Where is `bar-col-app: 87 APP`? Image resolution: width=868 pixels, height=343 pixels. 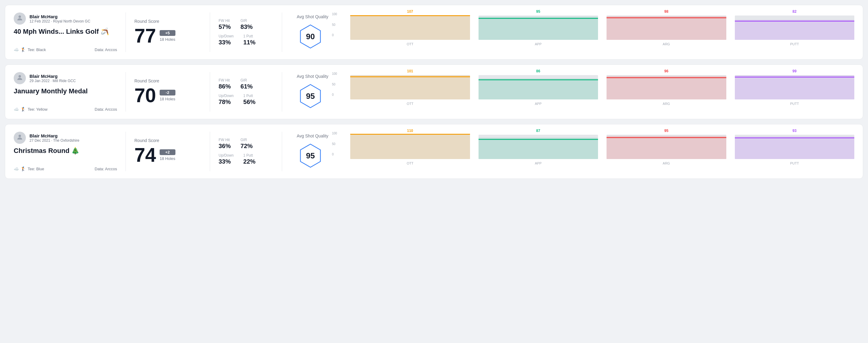 bar-col-app: 87 APP is located at coordinates (538, 147).